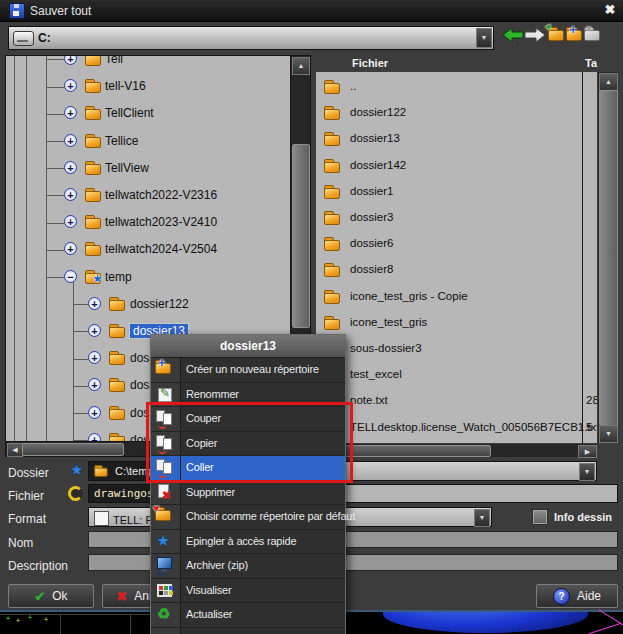  What do you see at coordinates (248, 592) in the screenshot?
I see `menu-item-view: Visualiser` at bounding box center [248, 592].